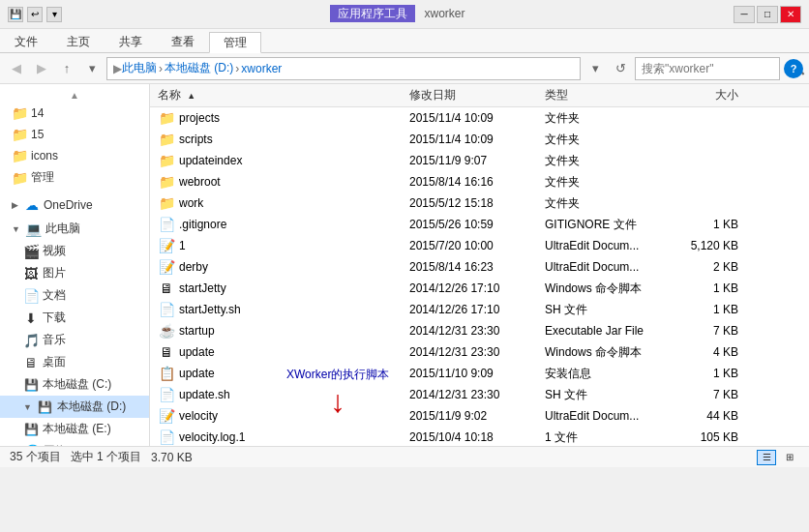 The height and width of the screenshot is (532, 809). What do you see at coordinates (603, 416) in the screenshot?
I see `file-type: UltraEdit Docum...` at bounding box center [603, 416].